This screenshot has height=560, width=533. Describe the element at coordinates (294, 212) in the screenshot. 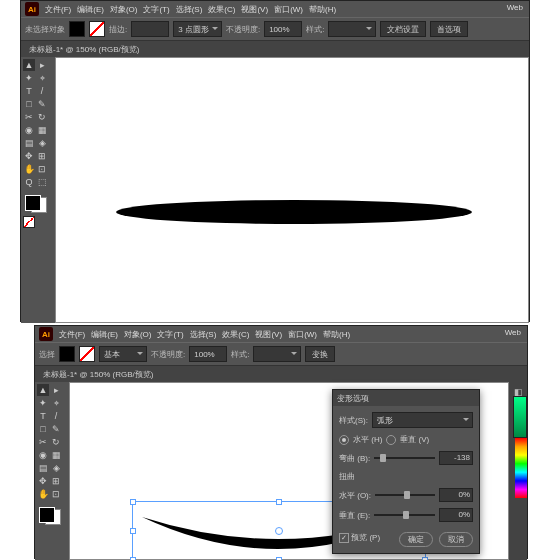

I see `artwork-ellipse` at that location.